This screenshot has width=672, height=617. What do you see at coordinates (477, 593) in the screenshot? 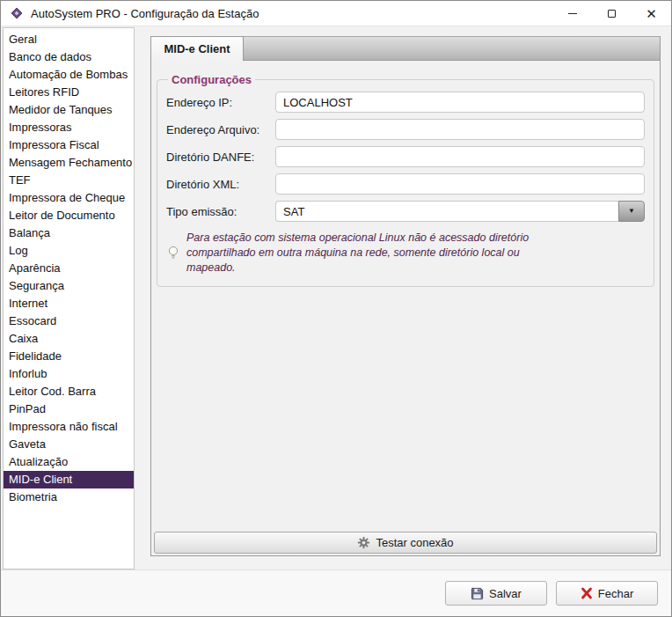
I see `save-icon` at bounding box center [477, 593].